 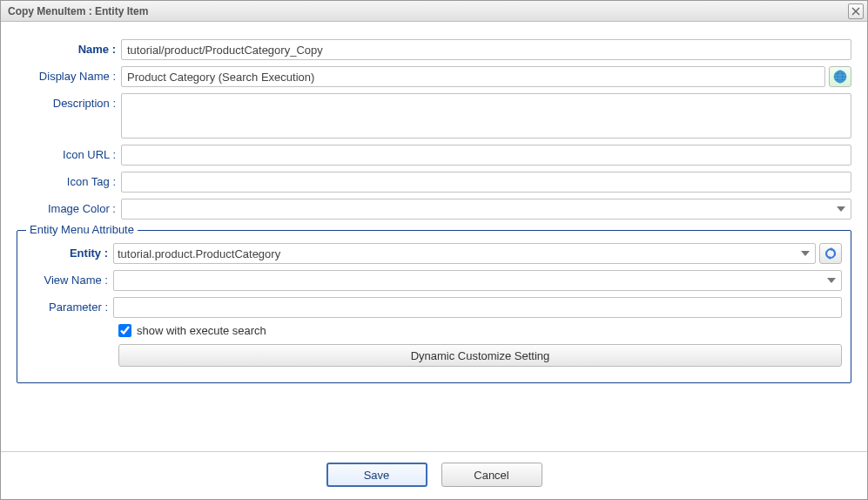 I want to click on cancel-button: Cancel, so click(x=492, y=475).